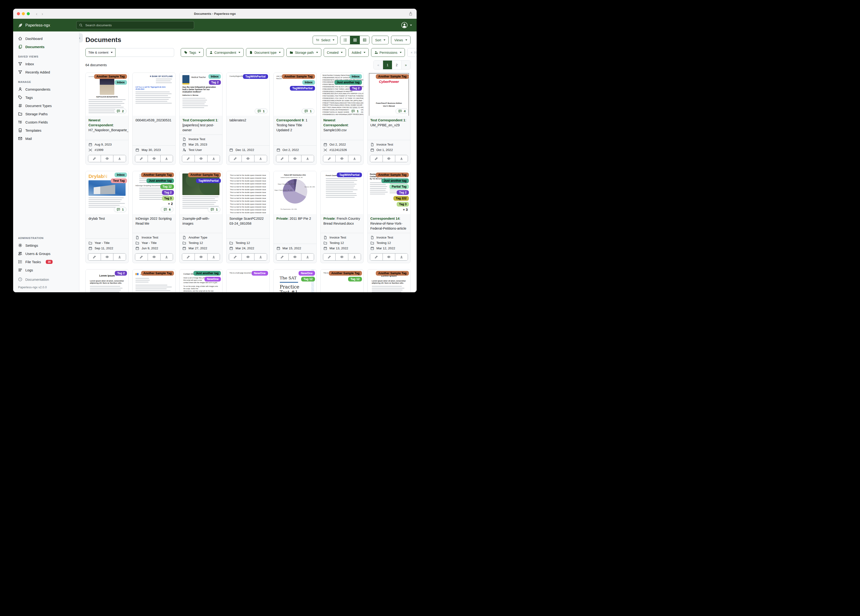 Image resolution: width=860 pixels, height=616 pixels. Describe the element at coordinates (248, 121) in the screenshot. I see `document-title: tablerates2` at that location.